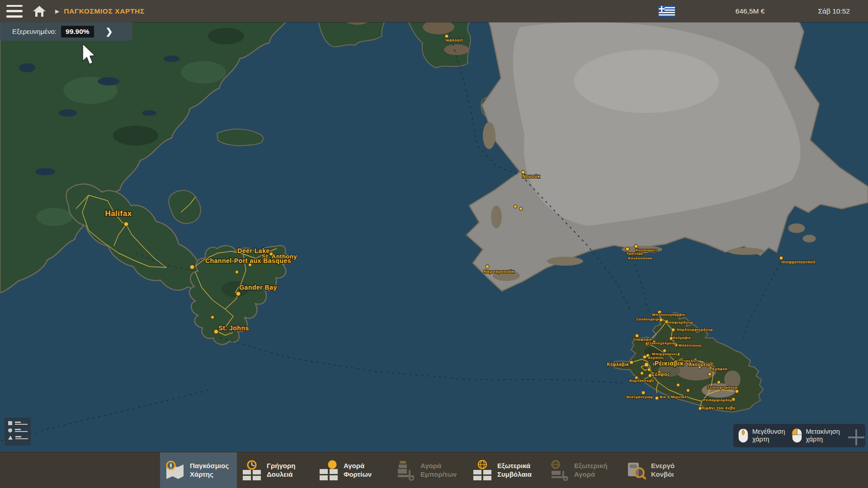 This screenshot has width=868, height=488. Describe the element at coordinates (406, 470) in the screenshot. I see `pallet-jack-icon` at that location.